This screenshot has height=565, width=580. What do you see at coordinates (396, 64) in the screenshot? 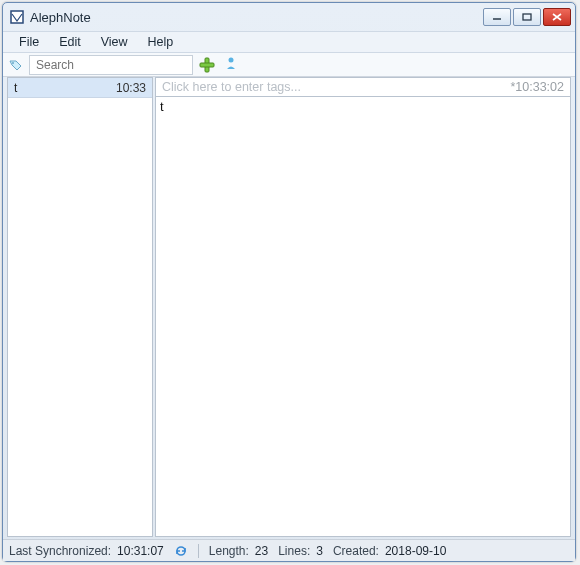
I see `note-title-area` at bounding box center [396, 64].